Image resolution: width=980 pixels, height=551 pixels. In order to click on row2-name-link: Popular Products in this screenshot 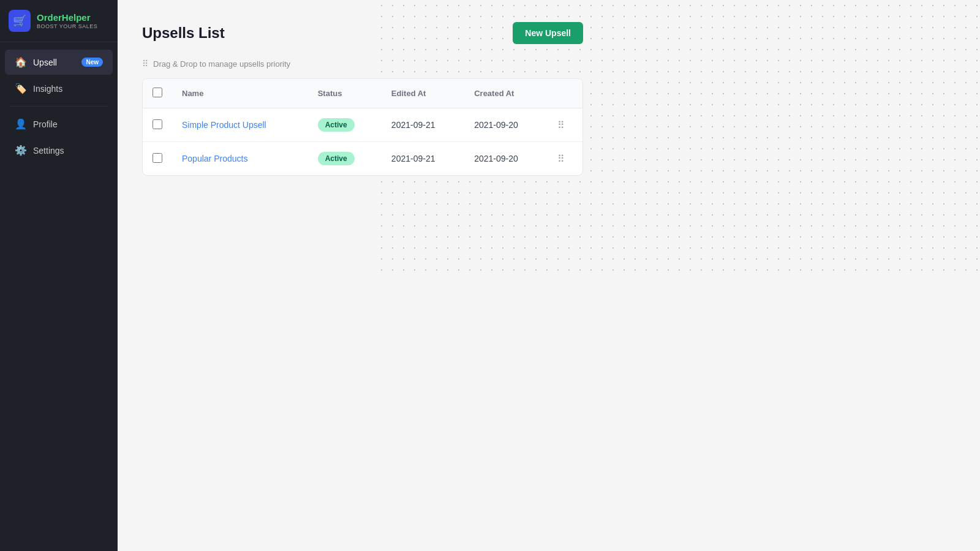, I will do `click(214, 159)`.